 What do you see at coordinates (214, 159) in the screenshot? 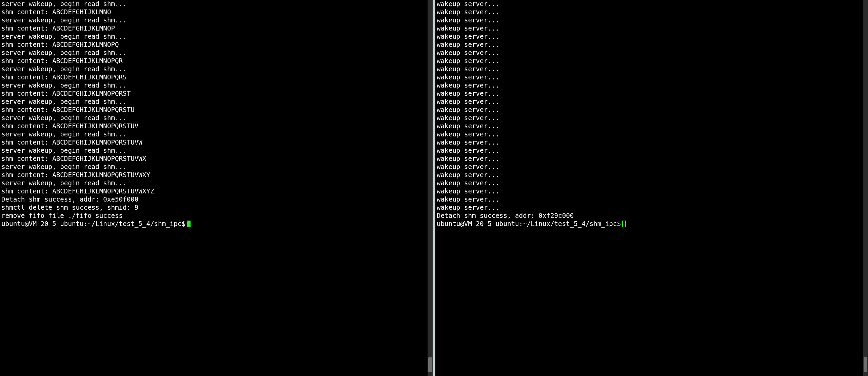
I see `terminal-line: shm content: ABCDEFGHIJKLMNOPQRSTUVWX` at bounding box center [214, 159].